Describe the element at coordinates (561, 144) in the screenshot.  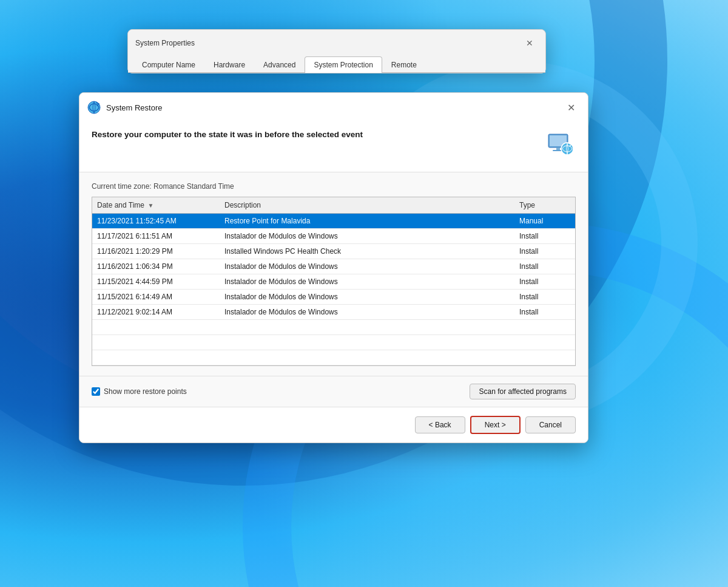
I see `restore-header-icon` at that location.